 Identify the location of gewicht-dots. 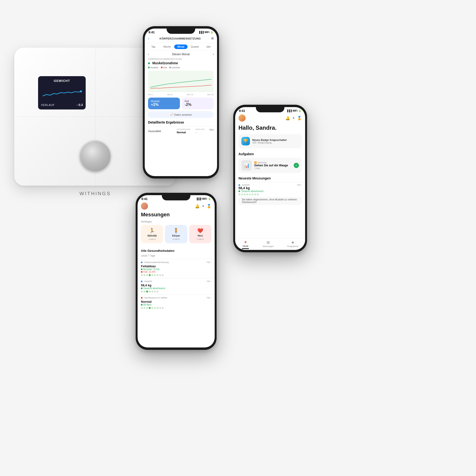
(176, 291).